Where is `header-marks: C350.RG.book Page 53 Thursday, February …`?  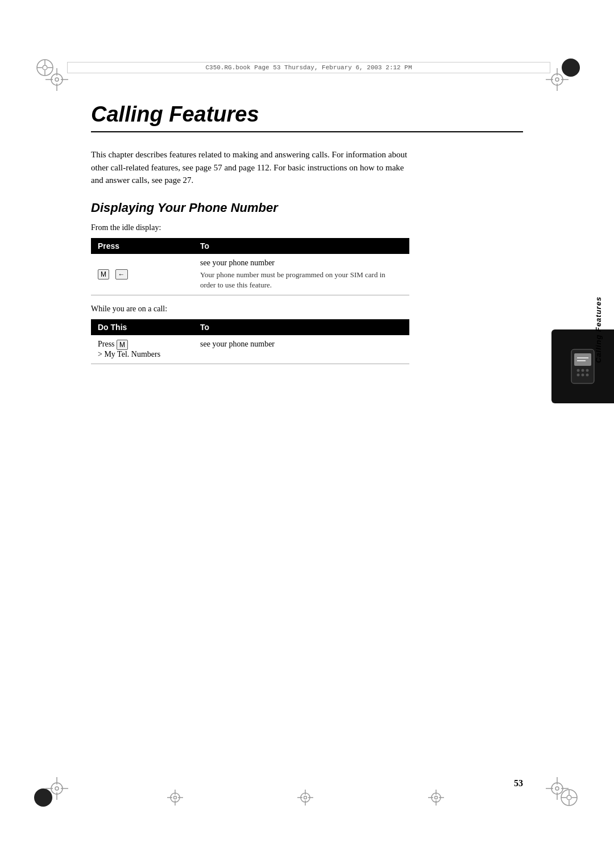
header-marks: C350.RG.book Page 53 Thursday, February … is located at coordinates (307, 68).